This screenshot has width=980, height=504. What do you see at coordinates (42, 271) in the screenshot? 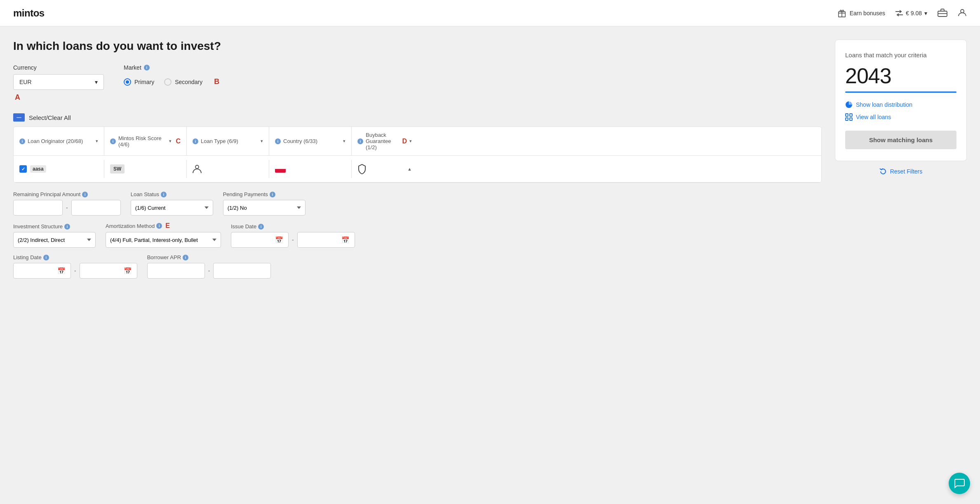
I see `listing-date-from-wrapper: 📅` at bounding box center [42, 271].